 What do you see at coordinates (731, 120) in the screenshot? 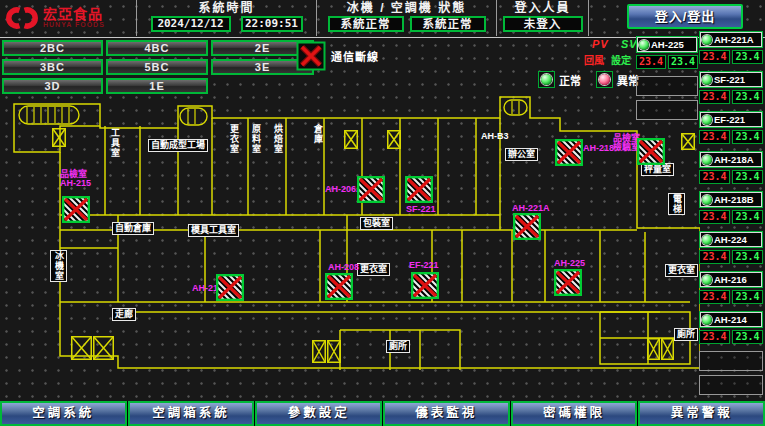
I see `unit-button-EF-221: EF-221` at bounding box center [731, 120].